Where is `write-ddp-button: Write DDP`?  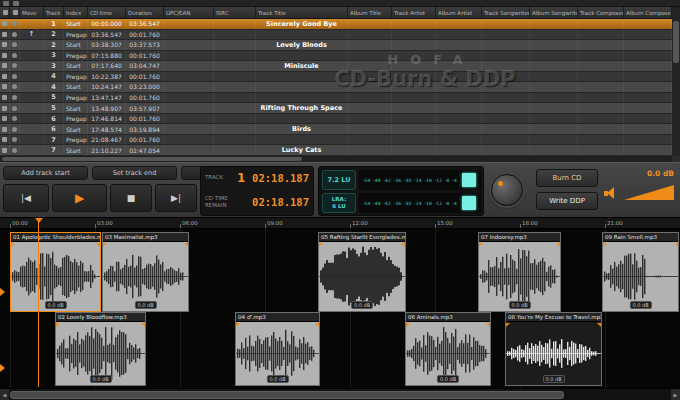
write-ddp-button: Write DDP is located at coordinates (567, 201).